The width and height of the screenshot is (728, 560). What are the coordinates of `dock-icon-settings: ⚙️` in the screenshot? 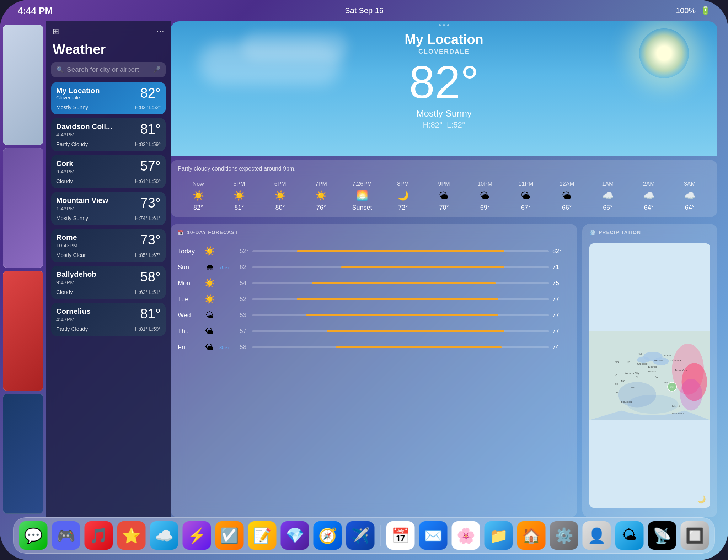 It's located at (564, 535).